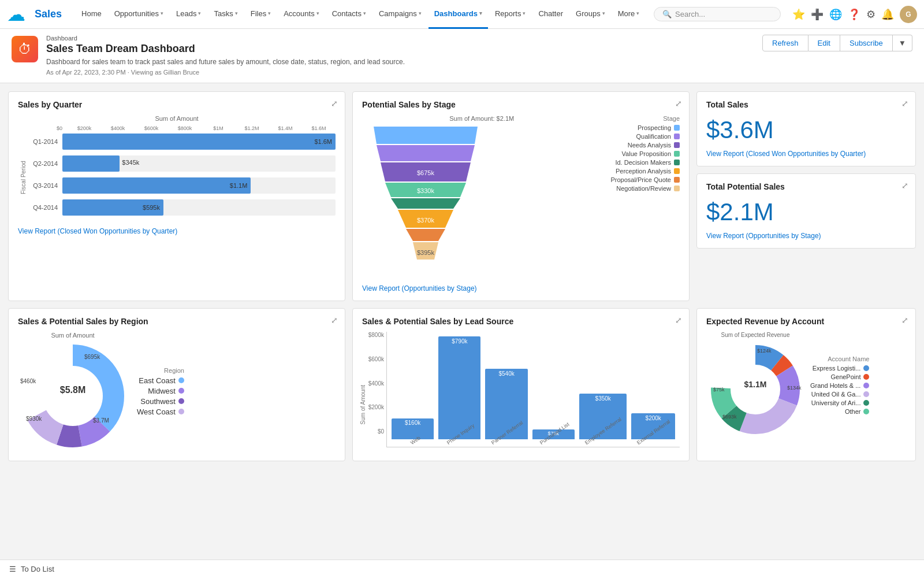  I want to click on lead-source-title: Sales & Potential Sales by Lead Source, so click(521, 321).